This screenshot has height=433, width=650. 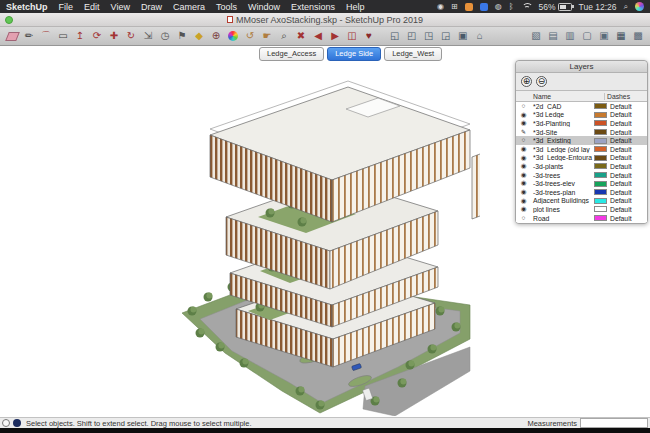 I want to click on app-blue-icon, so click(x=484, y=7).